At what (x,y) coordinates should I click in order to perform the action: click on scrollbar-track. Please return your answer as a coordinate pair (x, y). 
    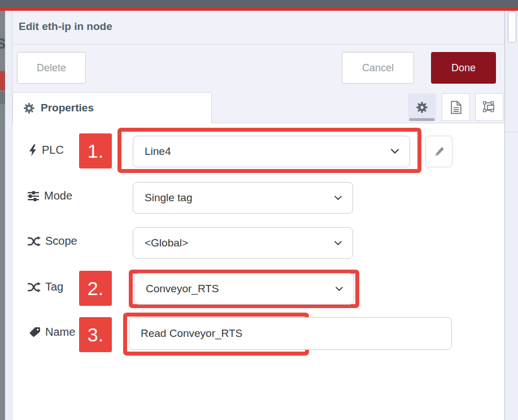
    Looking at the image, I should click on (512, 215).